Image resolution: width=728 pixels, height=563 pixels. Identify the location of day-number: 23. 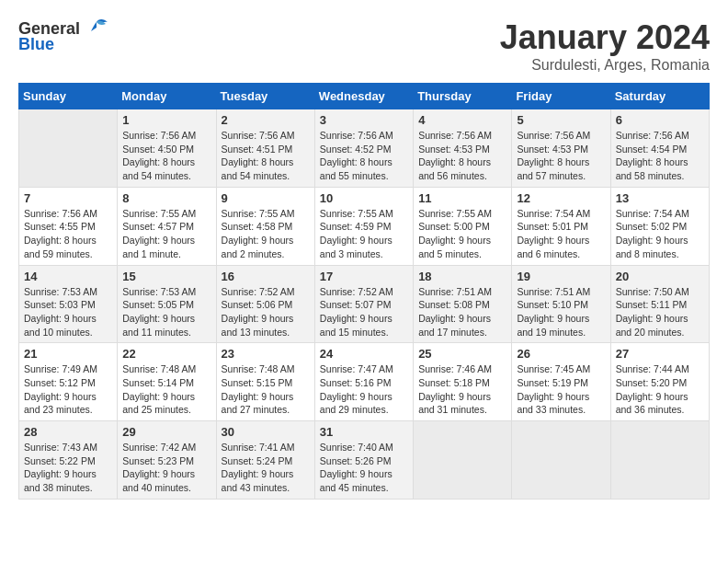
(266, 353).